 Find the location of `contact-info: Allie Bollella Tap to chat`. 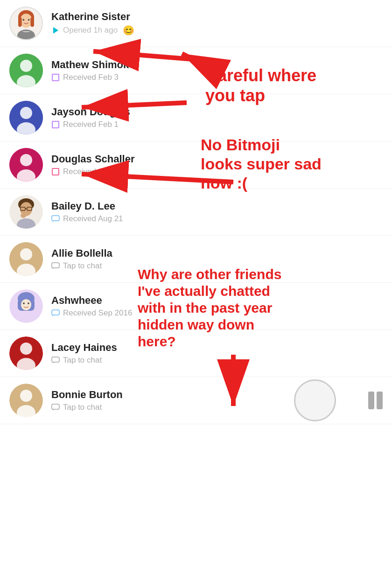

contact-info: Allie Bollella Tap to chat is located at coordinates (217, 259).